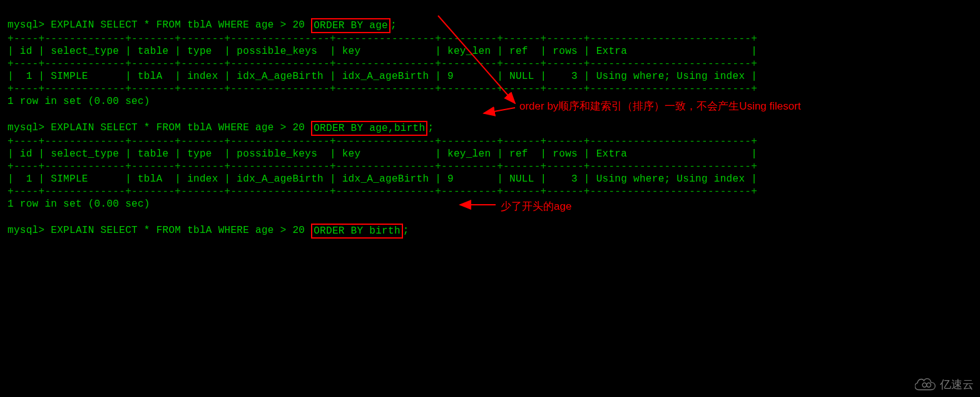 This screenshot has height=397, width=980. Describe the element at coordinates (957, 384) in the screenshot. I see `watermark-text: 亿速云` at that location.